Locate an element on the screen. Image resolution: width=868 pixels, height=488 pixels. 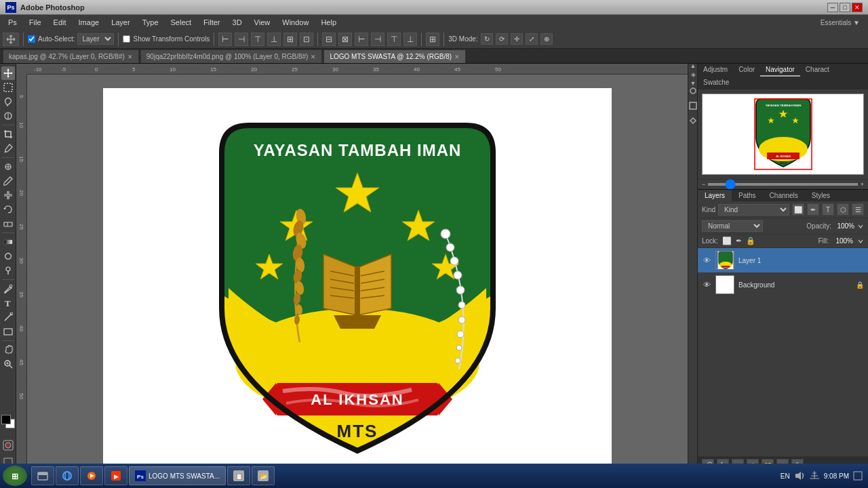
menu-layer: Layer is located at coordinates (121, 22).